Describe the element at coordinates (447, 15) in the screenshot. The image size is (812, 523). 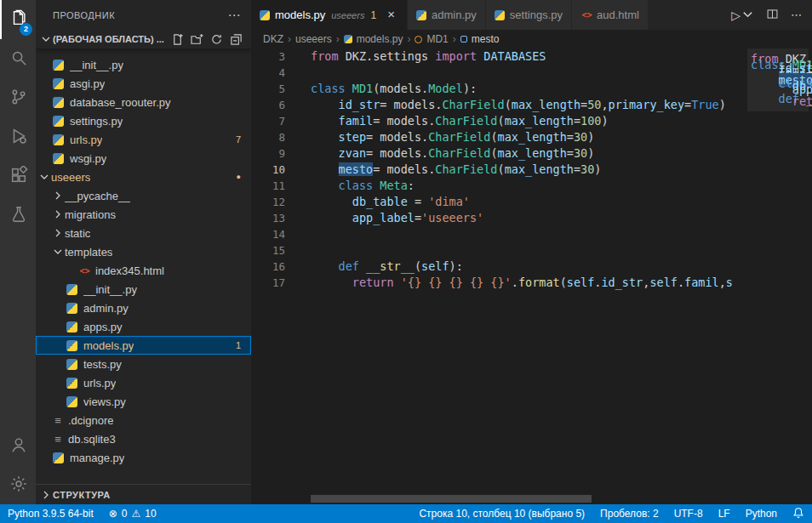
I see `tab-admin-py: admin.py` at that location.